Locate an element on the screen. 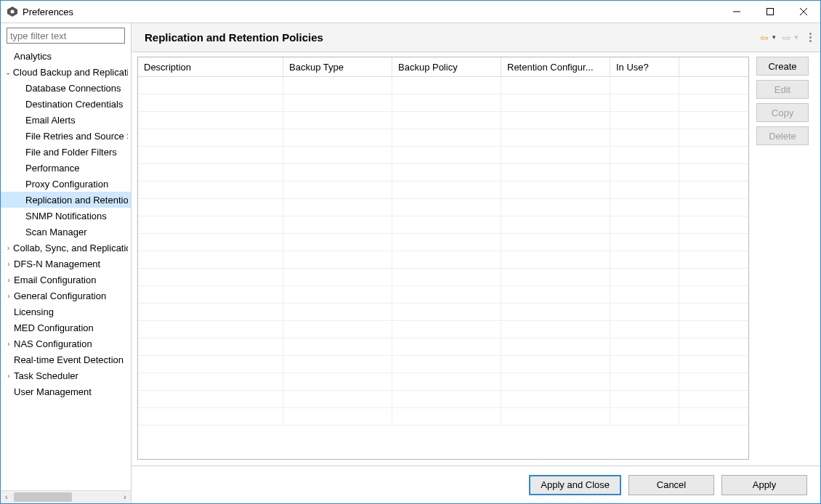  scroll-left-icon: ‹ is located at coordinates (7, 497).